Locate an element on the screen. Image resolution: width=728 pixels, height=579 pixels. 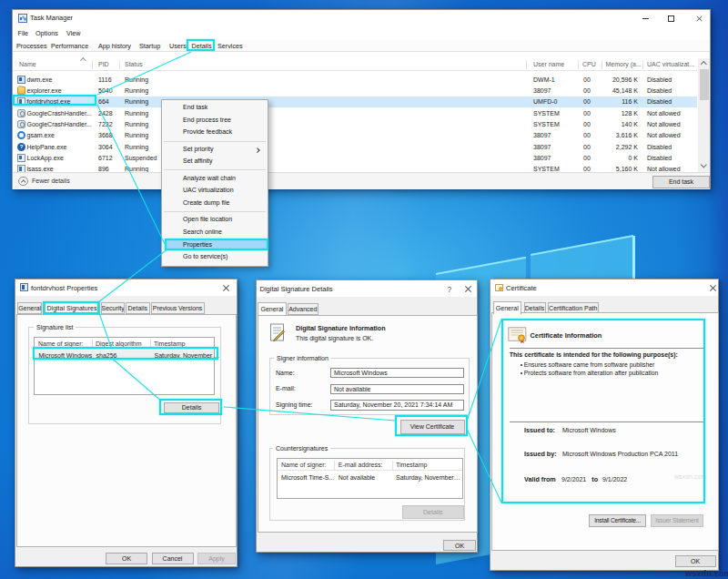
menu-item-set-affinity: Set affinity is located at coordinates (215, 161).